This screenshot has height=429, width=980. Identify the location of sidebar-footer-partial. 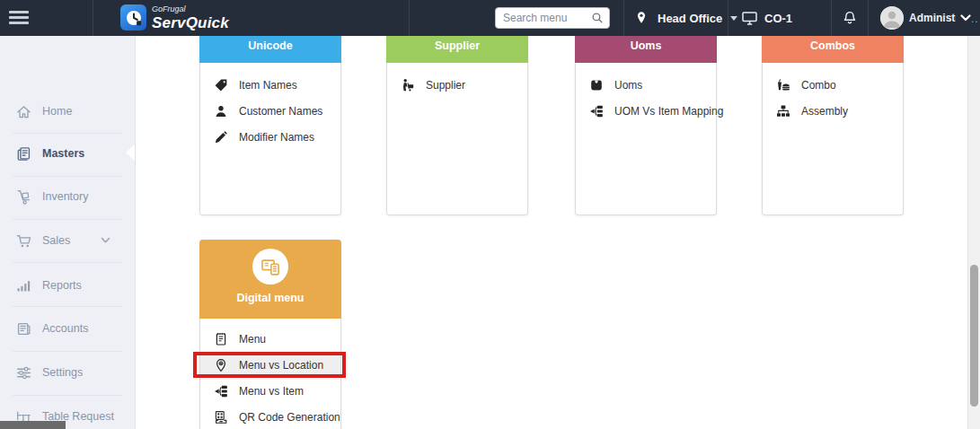
(32, 425).